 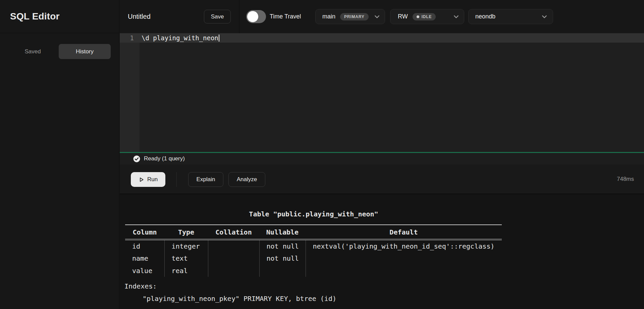 I want to click on branch-select: main PRIMARY, so click(x=350, y=17).